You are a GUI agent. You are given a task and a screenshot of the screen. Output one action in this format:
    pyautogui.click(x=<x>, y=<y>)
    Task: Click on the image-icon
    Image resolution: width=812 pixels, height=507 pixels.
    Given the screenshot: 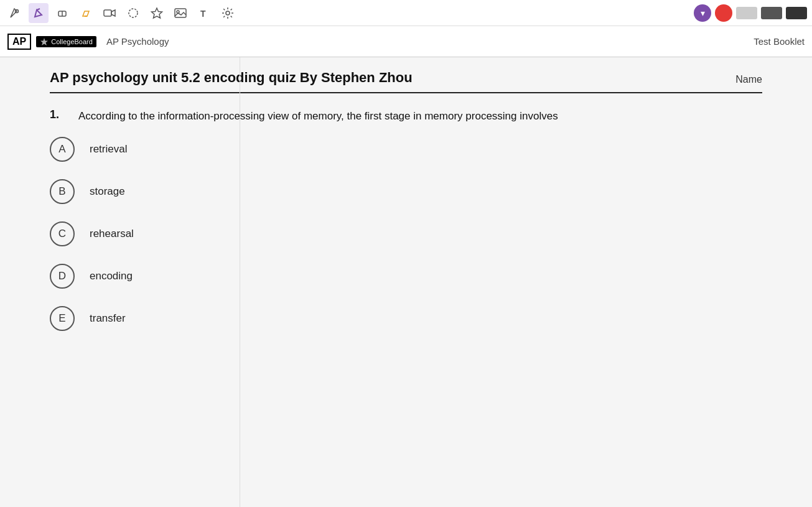 What is the action you would take?
    pyautogui.click(x=180, y=13)
    